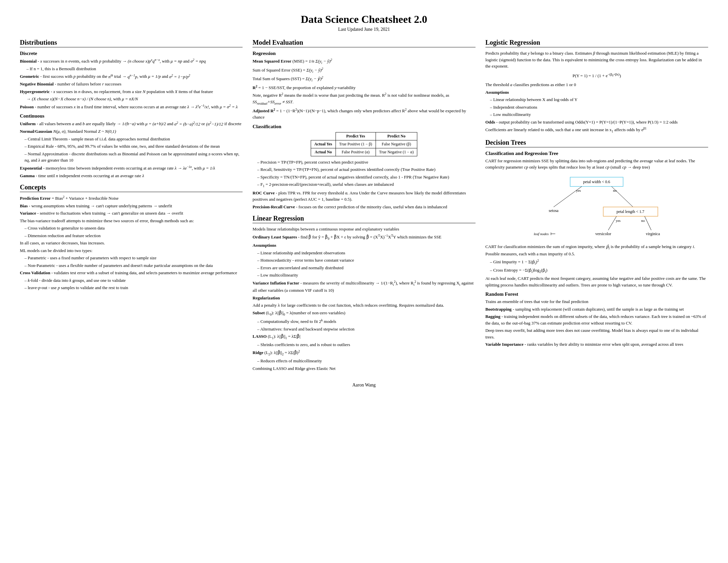 This screenshot has height=563, width=728. Describe the element at coordinates (131, 165) in the screenshot. I see `column-1: Distributions Discrete Binomial - x succ…` at that location.